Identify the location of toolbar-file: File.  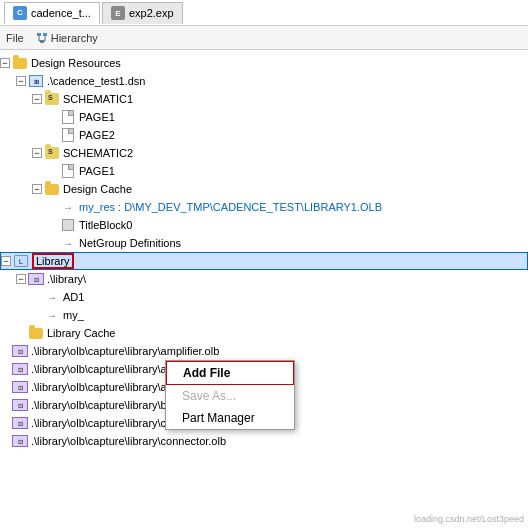
(15, 38).